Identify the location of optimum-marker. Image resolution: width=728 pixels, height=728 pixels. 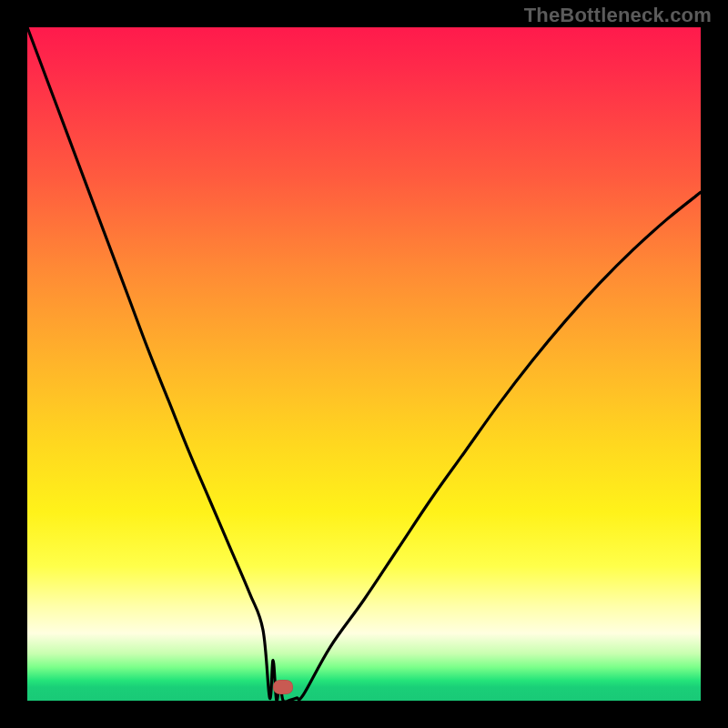
(283, 687).